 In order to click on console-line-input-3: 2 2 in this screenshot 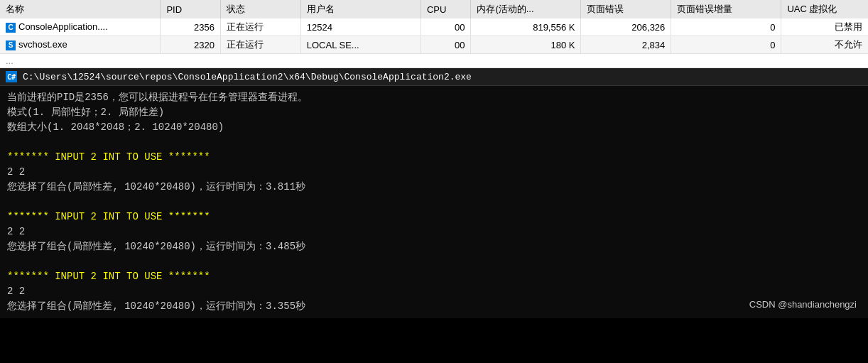, I will do `click(434, 291)`.